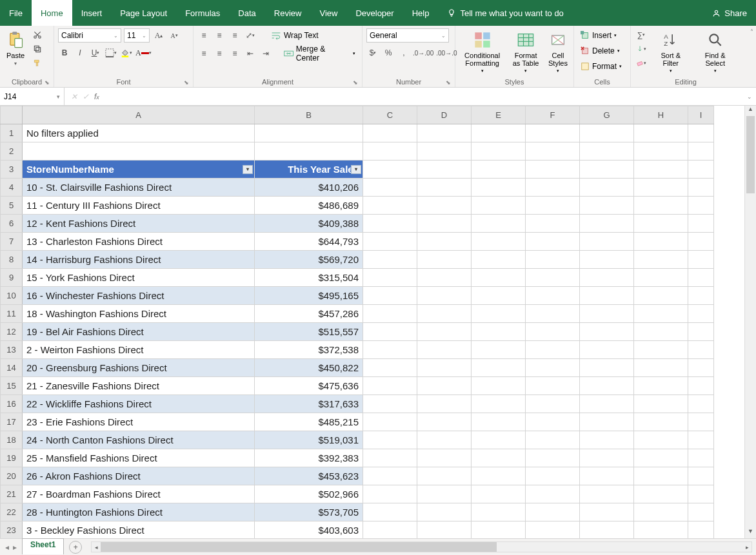 This screenshot has width=756, height=555. I want to click on align-center-button: ≡, so click(219, 54).